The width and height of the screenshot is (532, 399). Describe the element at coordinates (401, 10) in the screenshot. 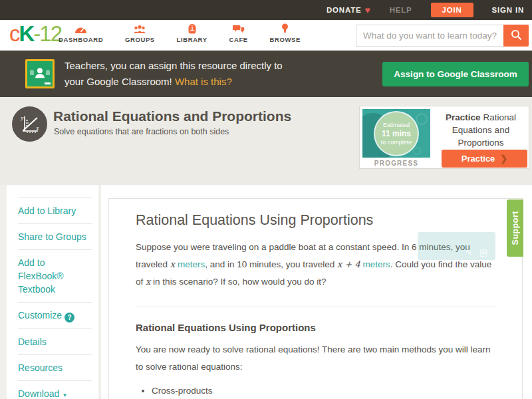

I see `help-link: HELP` at that location.